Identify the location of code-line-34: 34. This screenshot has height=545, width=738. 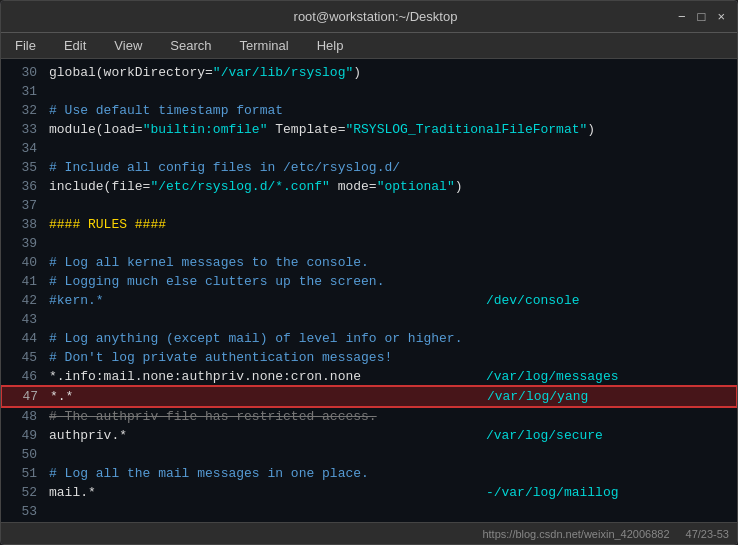
(369, 148).